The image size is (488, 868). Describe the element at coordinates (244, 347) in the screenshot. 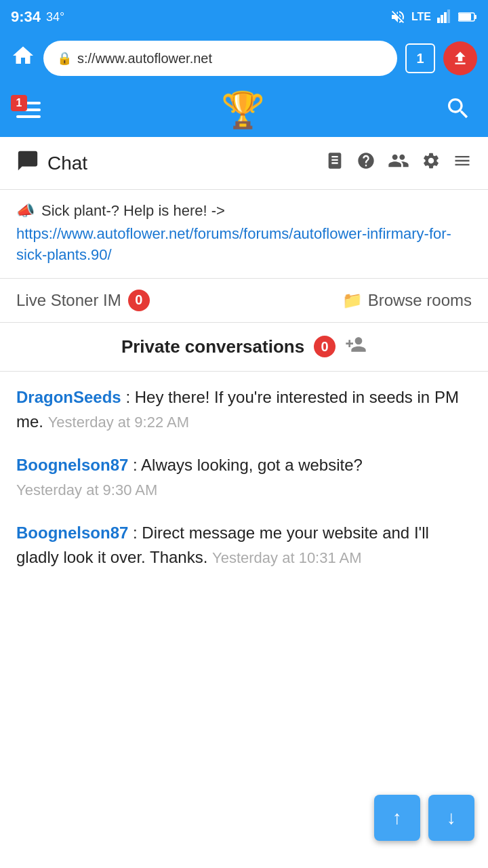

I see `private-conversations-bar: Private conversations 0` at that location.